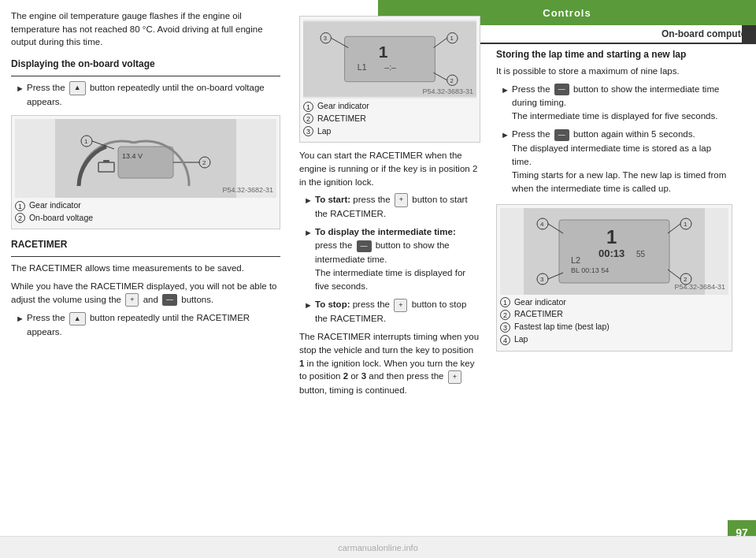 The width and height of the screenshot is (756, 558). I want to click on diagram-3-box: 1 L2 00:13 55 BL 00:13 54 4 3 1, so click(614, 277).